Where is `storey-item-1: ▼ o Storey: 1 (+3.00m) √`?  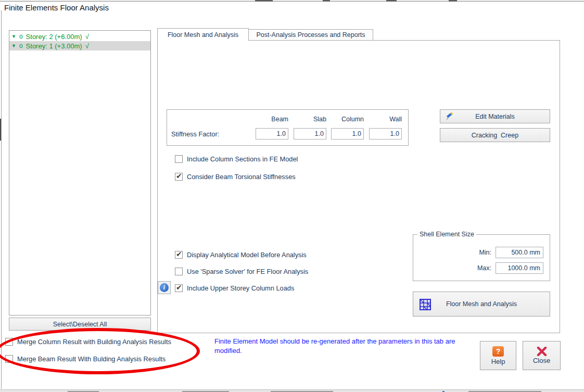
storey-item-1: ▼ o Storey: 1 (+3.00m) √ is located at coordinates (80, 46).